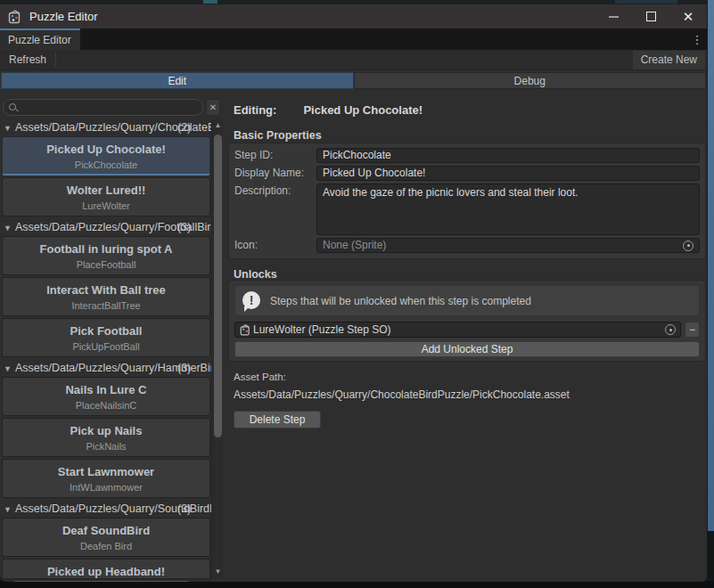 The width and height of the screenshot is (714, 588). Describe the element at coordinates (106, 446) in the screenshot. I see `step-item-id: PickNails` at that location.